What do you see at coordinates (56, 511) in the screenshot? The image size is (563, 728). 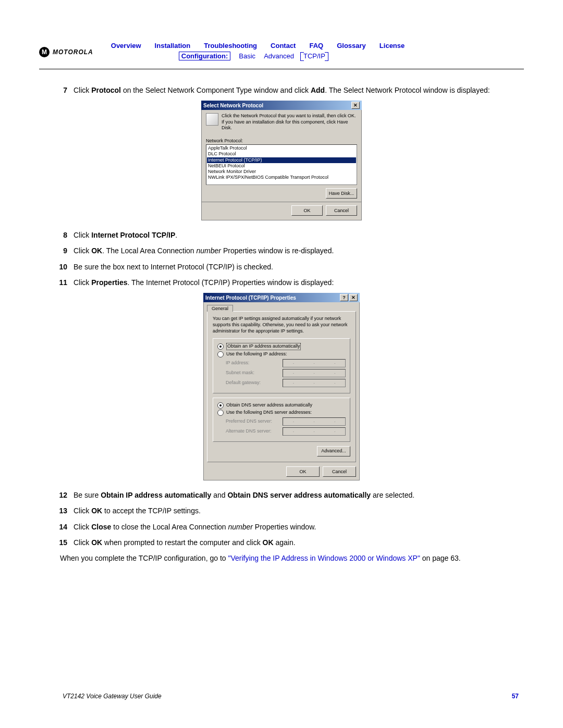 I see `step-number: 13` at bounding box center [56, 511].